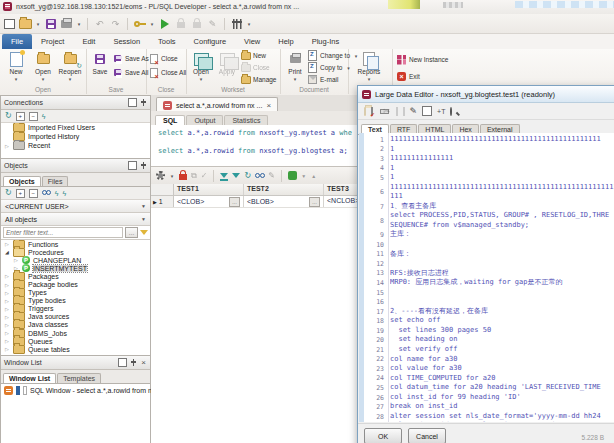  Describe the element at coordinates (383, 436) in the screenshot. I see `ok-button: OK` at that location.